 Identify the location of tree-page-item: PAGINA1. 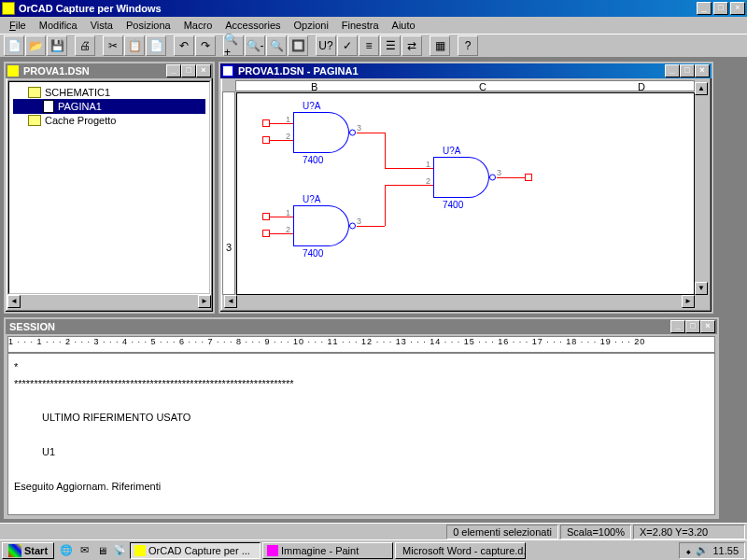
(109, 106).